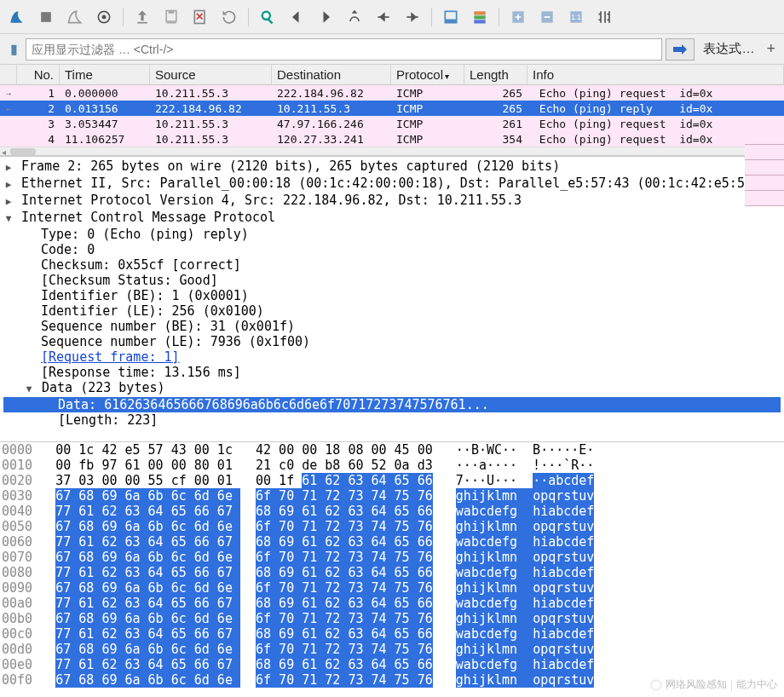 The image size is (784, 697). I want to click on hex-line: 0040 77 61 62 63 64 65 66 67 68 69 61 62…, so click(392, 511).